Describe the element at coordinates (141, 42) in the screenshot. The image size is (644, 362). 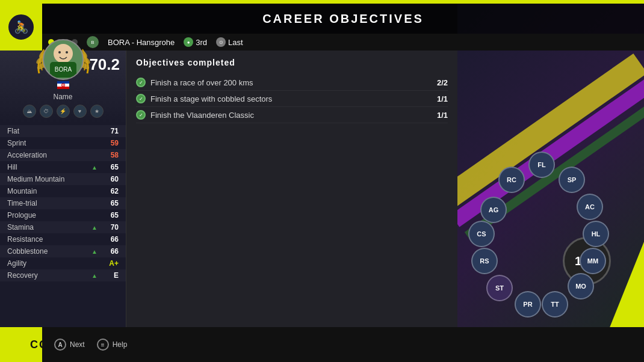
I see `team-name: BORA - Hansgrohe` at that location.